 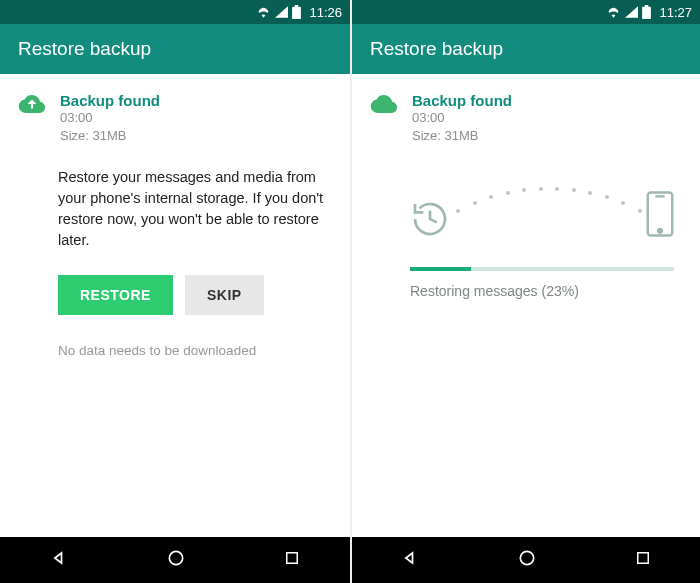 What do you see at coordinates (542, 269) in the screenshot?
I see `progress-bar` at bounding box center [542, 269].